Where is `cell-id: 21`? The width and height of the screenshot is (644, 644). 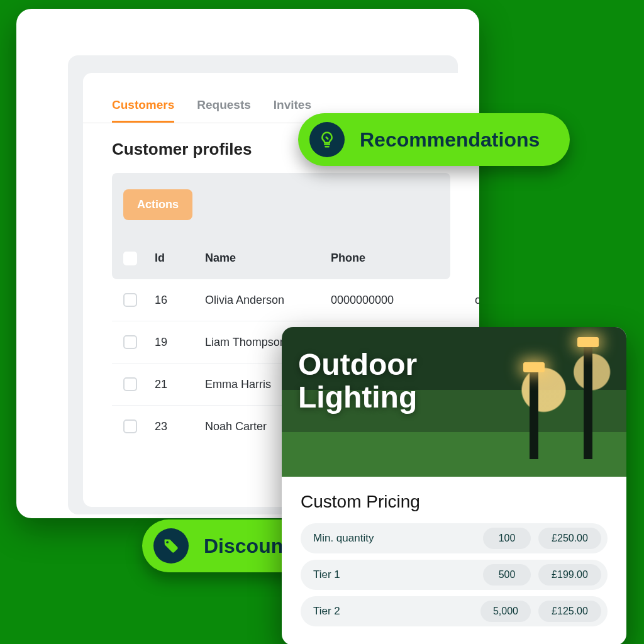 cell-id: 21 is located at coordinates (180, 385).